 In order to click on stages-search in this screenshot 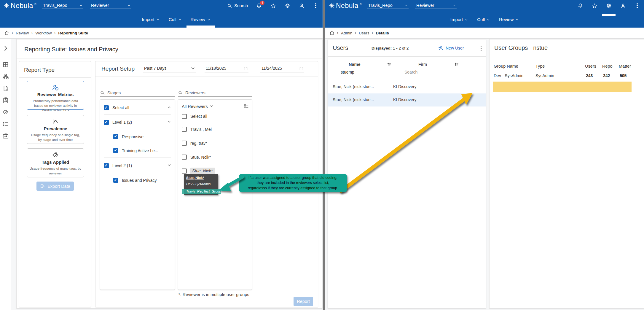, I will do `click(138, 92)`.